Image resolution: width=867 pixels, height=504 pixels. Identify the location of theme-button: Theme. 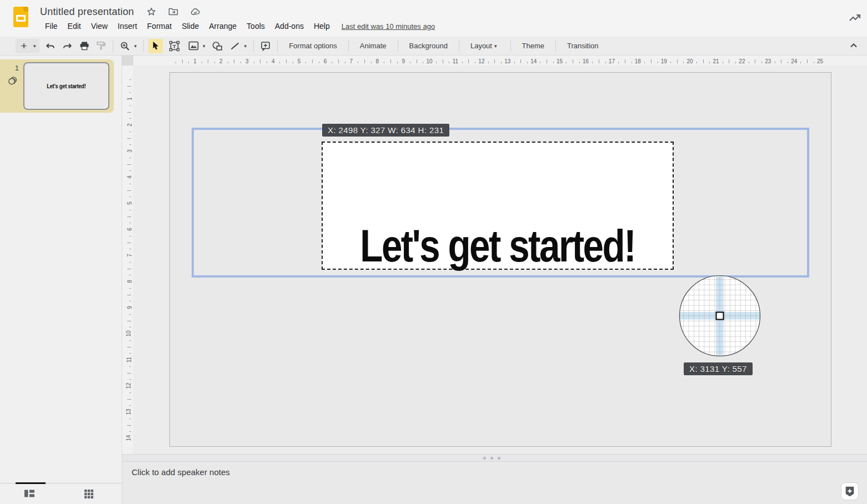
(533, 46).